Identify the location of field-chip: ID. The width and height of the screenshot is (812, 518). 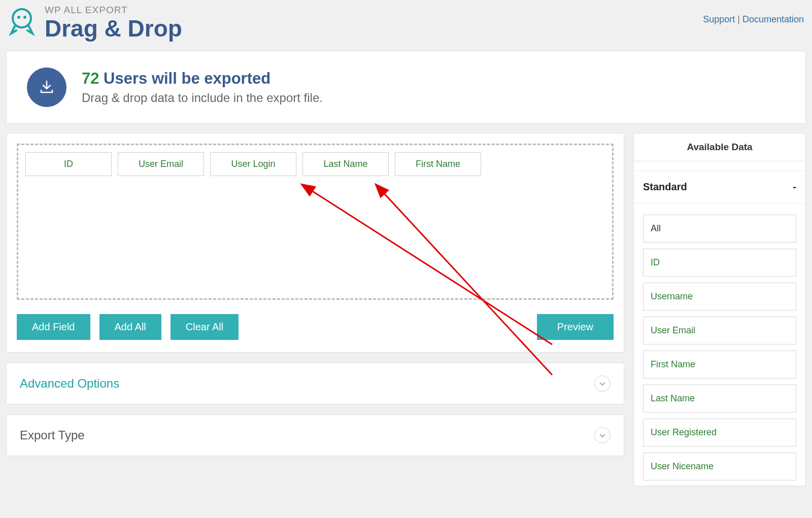
(69, 164).